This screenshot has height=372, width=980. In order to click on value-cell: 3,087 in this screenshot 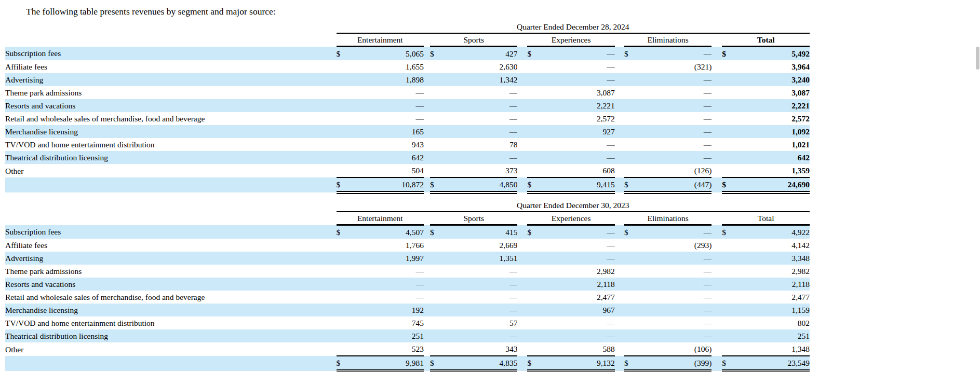, I will do `click(775, 92)`.